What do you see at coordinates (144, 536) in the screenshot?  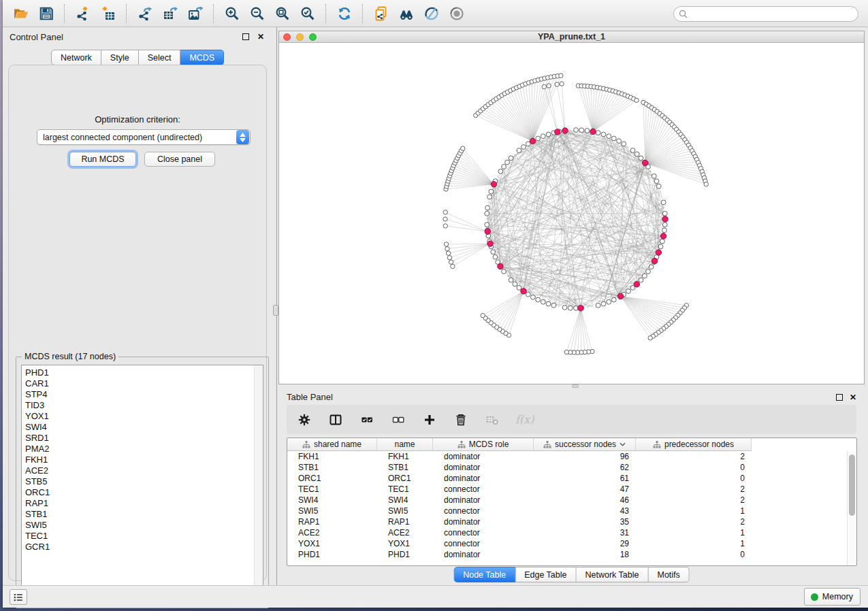 I see `list-item: TEC1` at bounding box center [144, 536].